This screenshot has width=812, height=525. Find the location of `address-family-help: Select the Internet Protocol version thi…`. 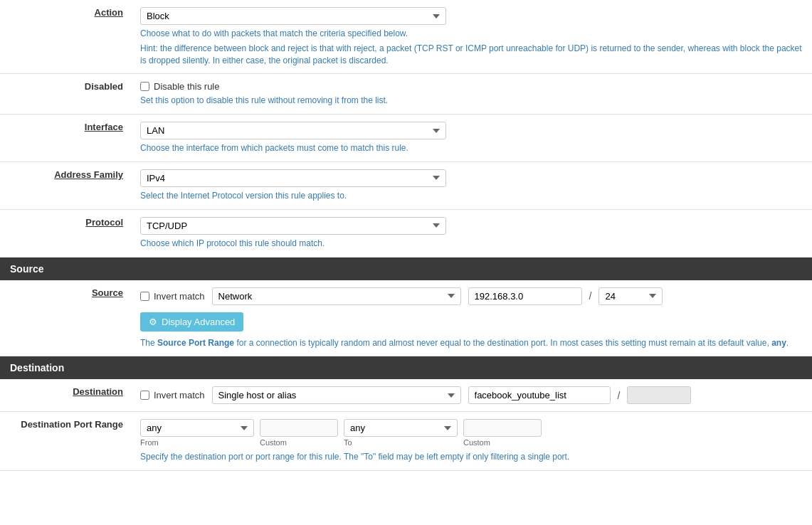

address-family-help: Select the Internet Protocol version thi… is located at coordinates (472, 196).